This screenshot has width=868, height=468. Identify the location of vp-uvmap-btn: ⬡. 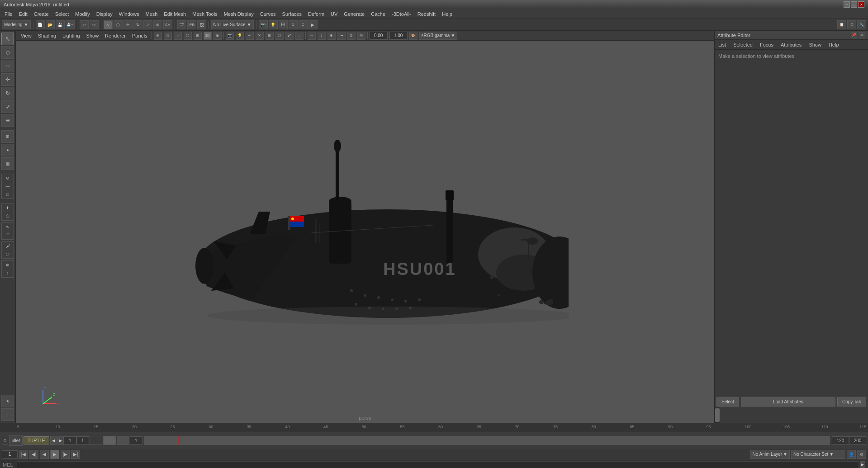
(188, 36).